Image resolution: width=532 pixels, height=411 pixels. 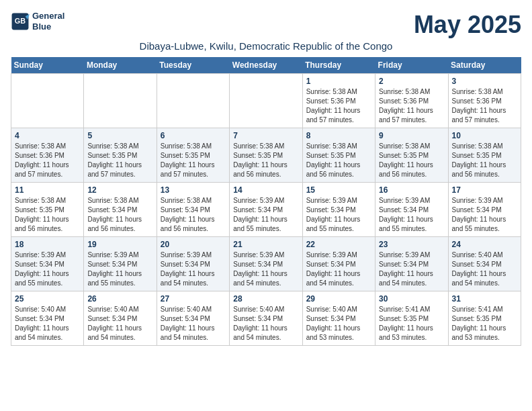 I want to click on day-number: 17, so click(x=485, y=190).